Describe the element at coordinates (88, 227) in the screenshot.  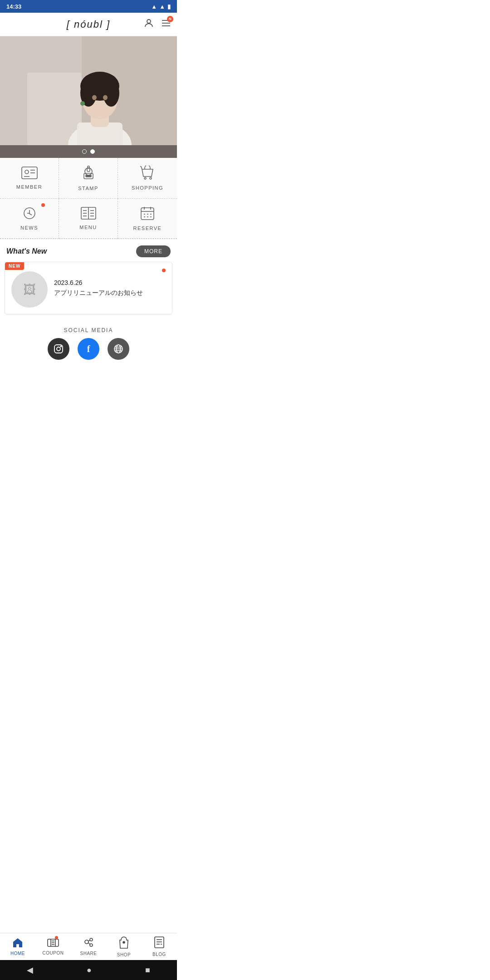
I see `scroll-content: MEMBER STAMP` at that location.